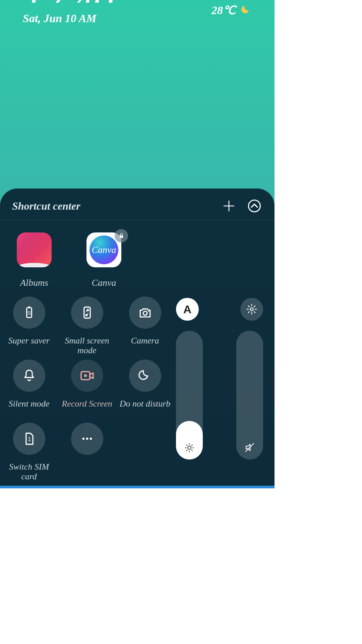  Describe the element at coordinates (189, 448) in the screenshot. I see `brightness-icon` at that location.